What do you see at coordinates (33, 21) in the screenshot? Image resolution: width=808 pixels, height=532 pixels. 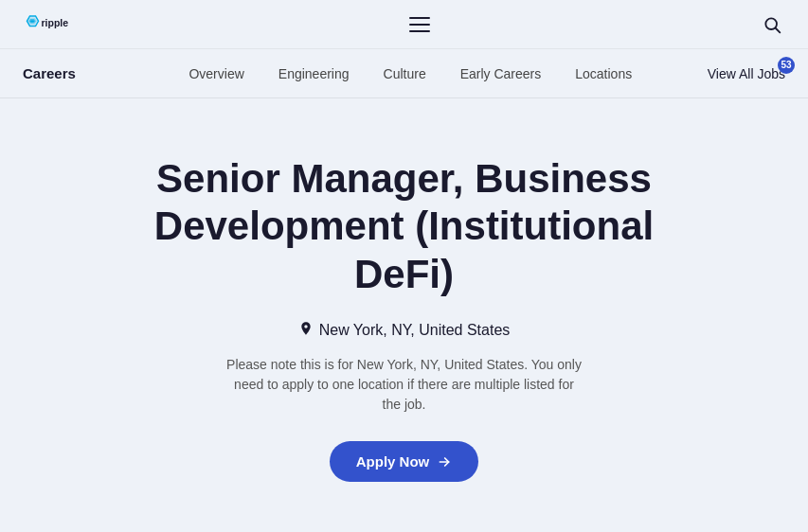 I see `ripple-hex-icon` at bounding box center [33, 21].